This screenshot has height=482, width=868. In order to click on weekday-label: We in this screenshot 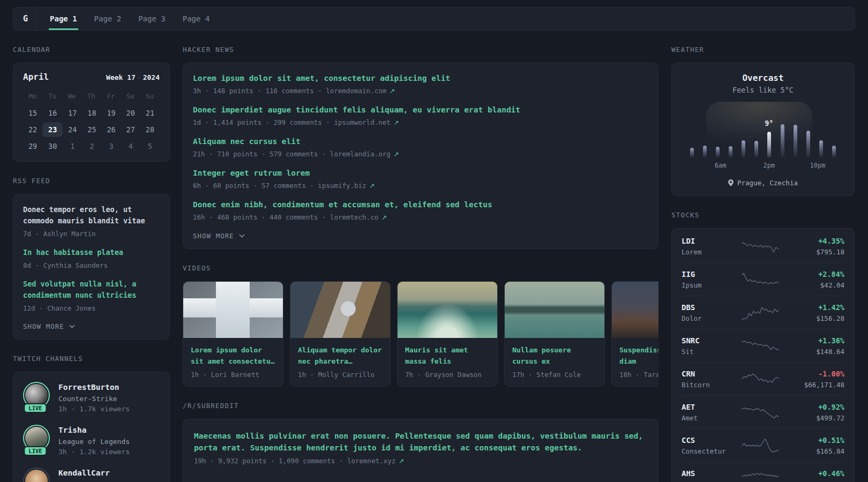, I will do `click(72, 96)`.